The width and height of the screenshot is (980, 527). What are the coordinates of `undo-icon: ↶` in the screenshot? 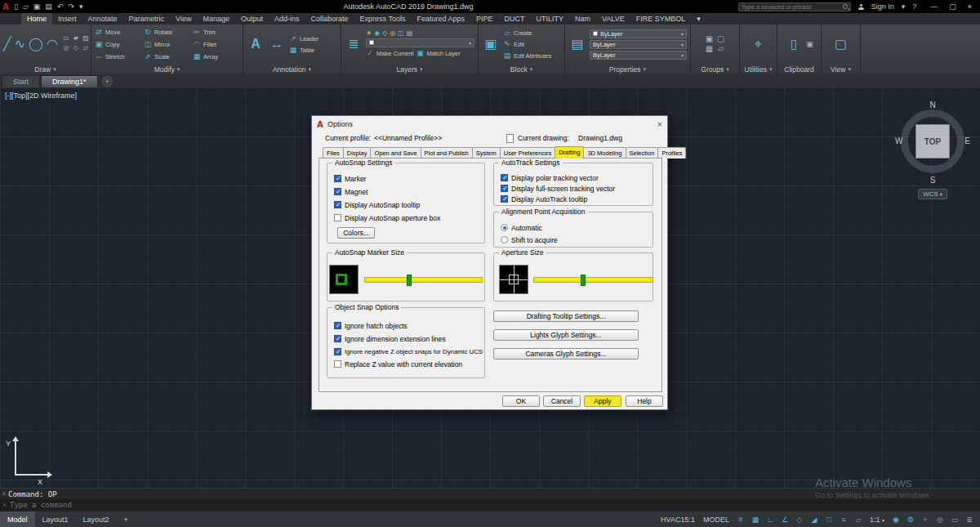 It's located at (60, 7).